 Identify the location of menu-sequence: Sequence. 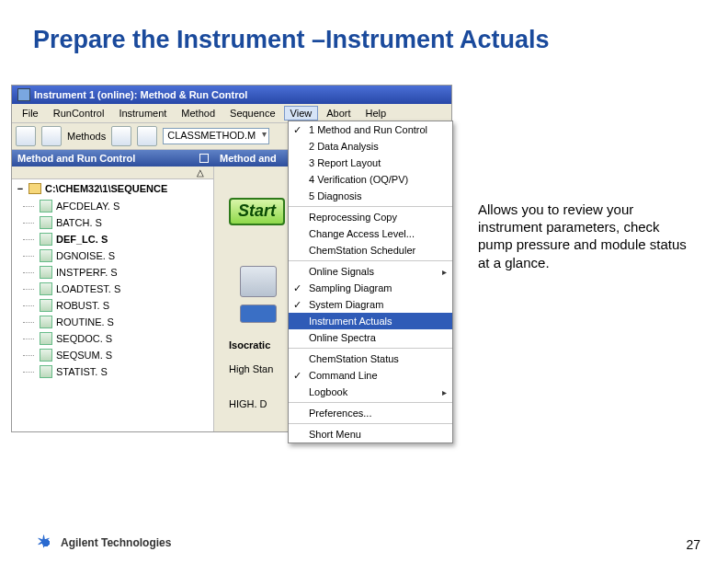
(253, 113).